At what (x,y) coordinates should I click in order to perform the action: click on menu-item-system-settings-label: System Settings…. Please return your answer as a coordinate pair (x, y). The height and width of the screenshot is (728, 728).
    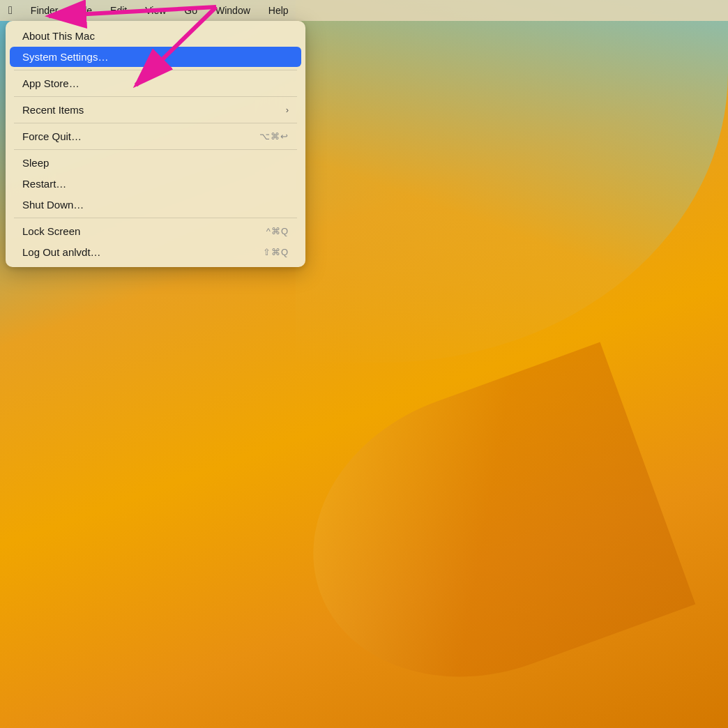
    Looking at the image, I should click on (66, 57).